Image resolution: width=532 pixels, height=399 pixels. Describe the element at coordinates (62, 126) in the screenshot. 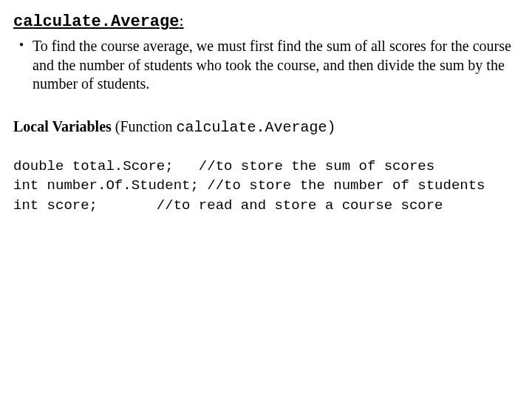

I see `local-variables-label: Local Variables` at that location.